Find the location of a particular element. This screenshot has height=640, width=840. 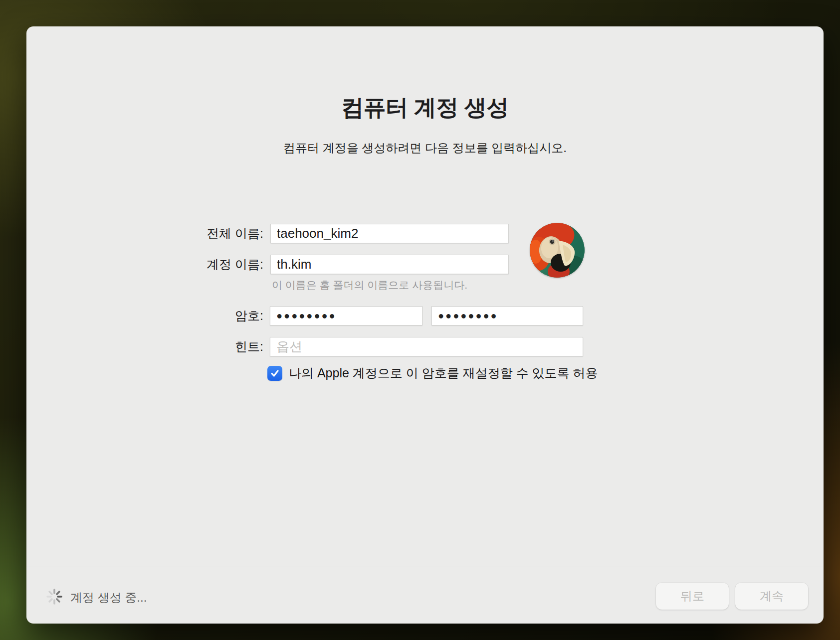

apple-reset-row: 나의 Apple 계정으로 이 암호를 재설정할 수 있도록 허용 is located at coordinates (433, 373).